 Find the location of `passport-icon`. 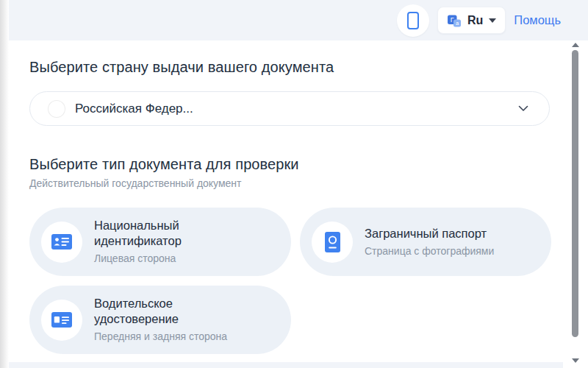

passport-icon is located at coordinates (332, 242).